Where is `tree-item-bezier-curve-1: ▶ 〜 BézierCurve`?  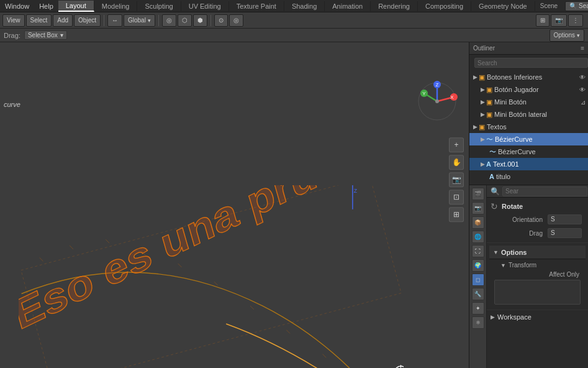 tree-item-bezier-curve-1: ▶ 〜 BézierCurve is located at coordinates (529, 139).